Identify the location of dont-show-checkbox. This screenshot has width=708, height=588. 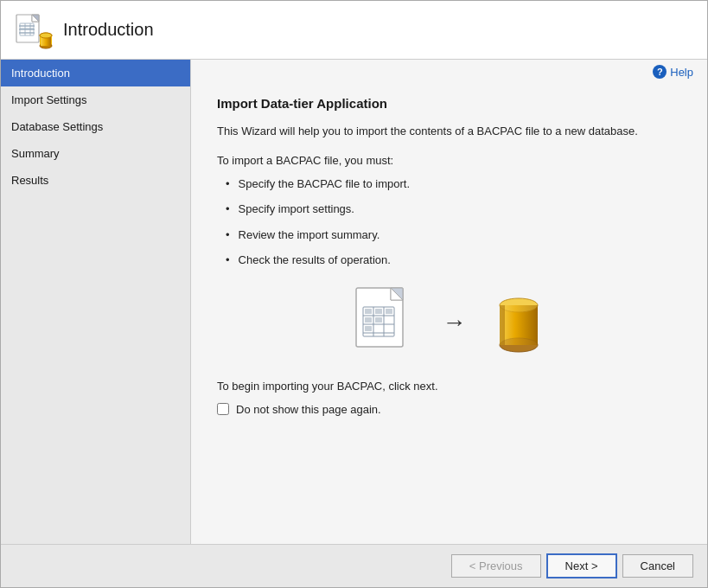
(223, 409).